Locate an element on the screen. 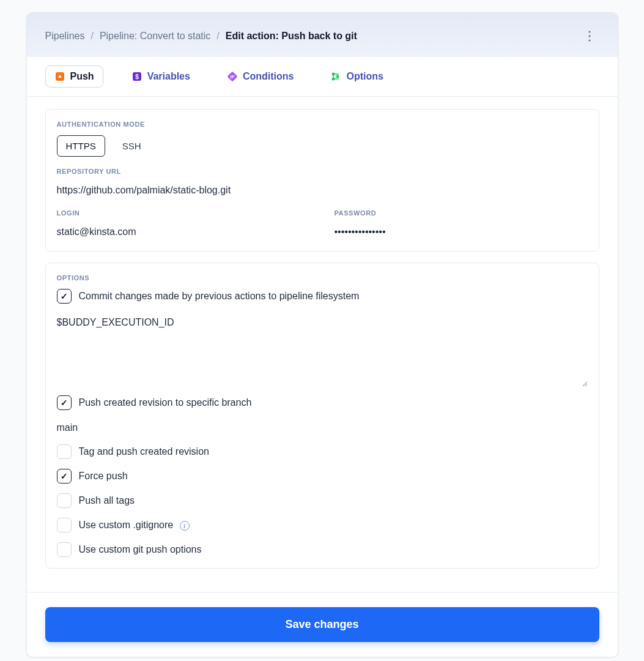 The width and height of the screenshot is (644, 661). custom-gitignore-label: Use custom .gitignore i is located at coordinates (135, 525).